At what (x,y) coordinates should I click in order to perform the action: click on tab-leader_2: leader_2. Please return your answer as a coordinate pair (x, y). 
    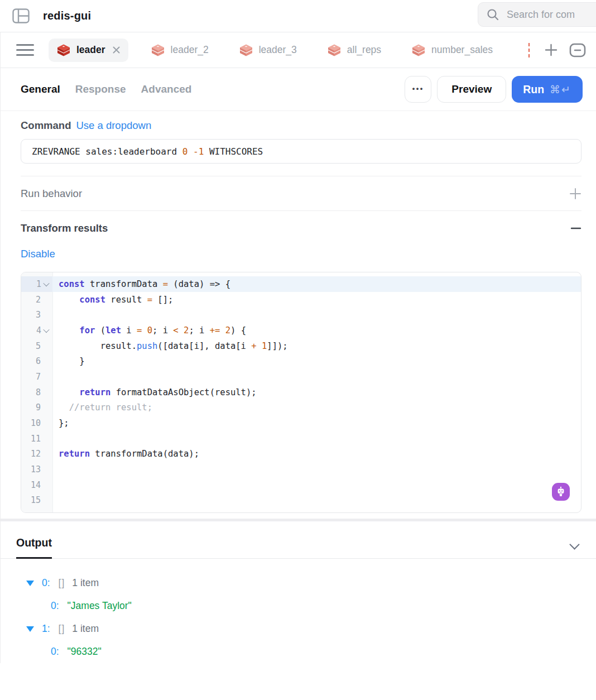
    Looking at the image, I should click on (180, 50).